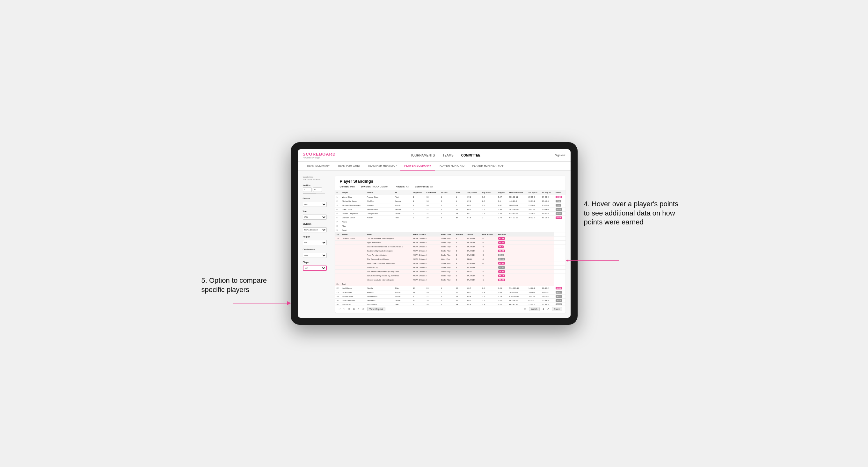  Describe the element at coordinates (363, 309) in the screenshot. I see `clock-icon: ⏱` at that location.